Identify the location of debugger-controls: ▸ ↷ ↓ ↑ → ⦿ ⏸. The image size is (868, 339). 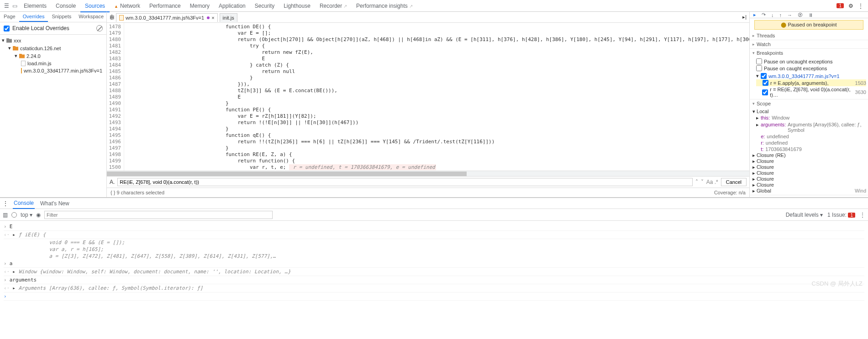
(809, 15).